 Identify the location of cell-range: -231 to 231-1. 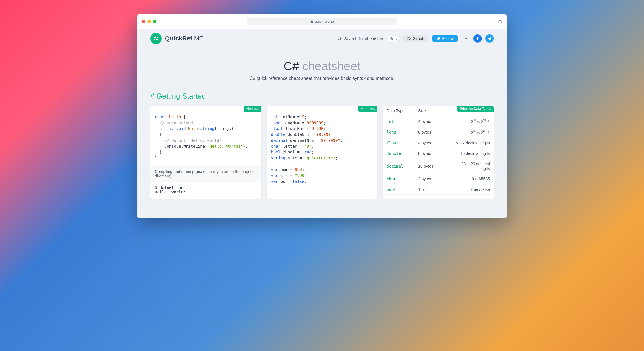
(468, 122).